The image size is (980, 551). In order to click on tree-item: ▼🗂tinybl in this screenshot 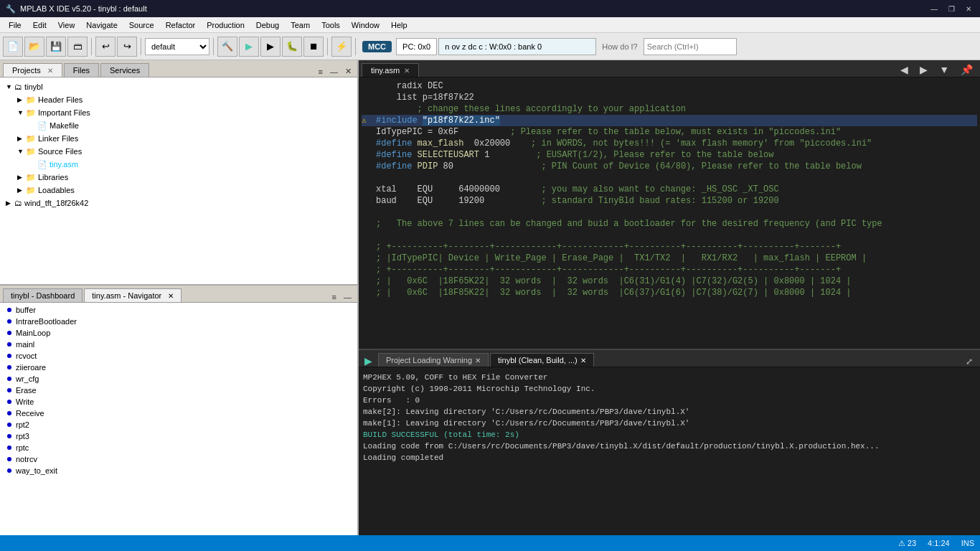, I will do `click(179, 87)`.